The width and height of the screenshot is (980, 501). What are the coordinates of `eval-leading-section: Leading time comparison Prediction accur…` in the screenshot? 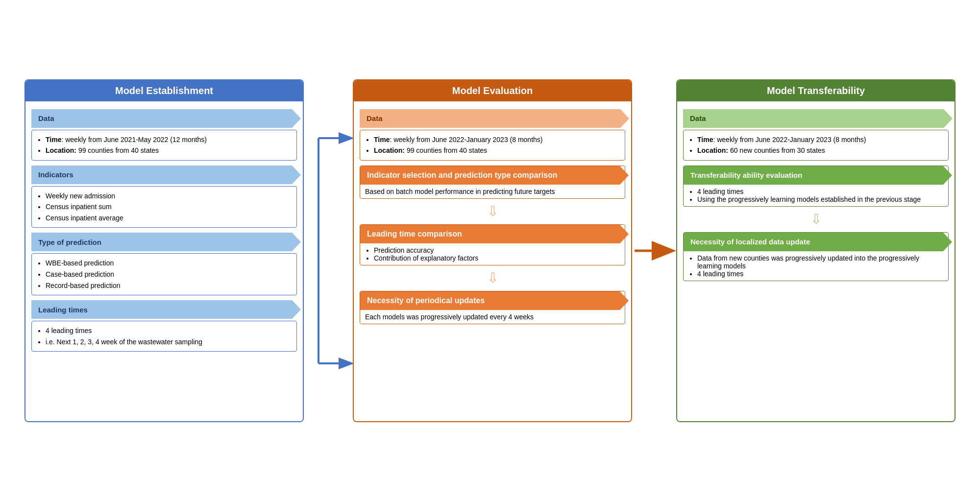 It's located at (492, 245).